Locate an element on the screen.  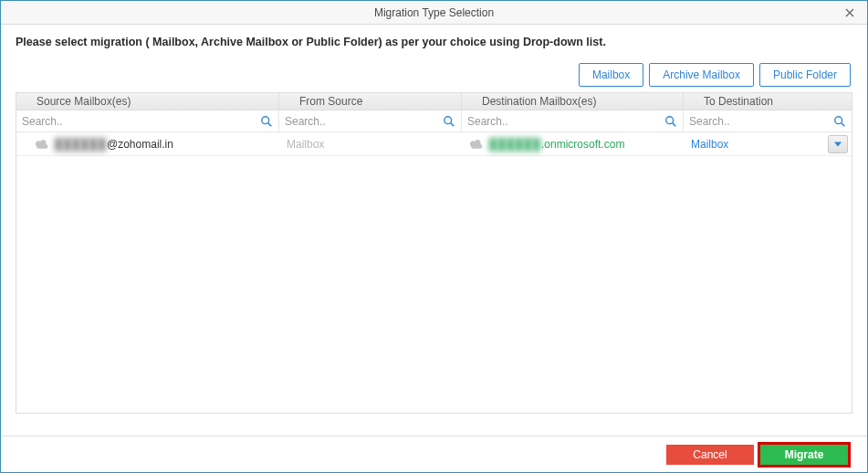
titlebar: Migration Type Selection is located at coordinates (434, 13).